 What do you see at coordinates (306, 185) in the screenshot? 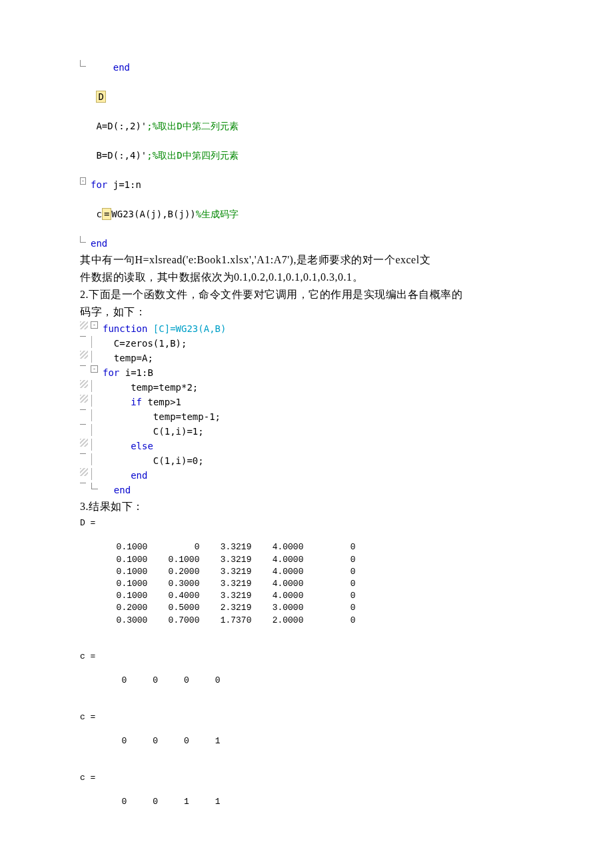
I see `code-line: -for j=1:n` at bounding box center [306, 185].